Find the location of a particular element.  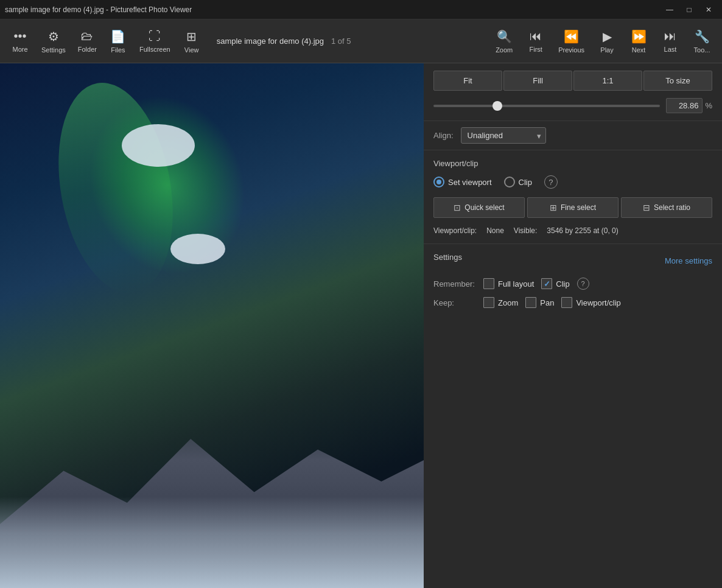

clip-remember-checkbox-label: Clip is located at coordinates (563, 284).